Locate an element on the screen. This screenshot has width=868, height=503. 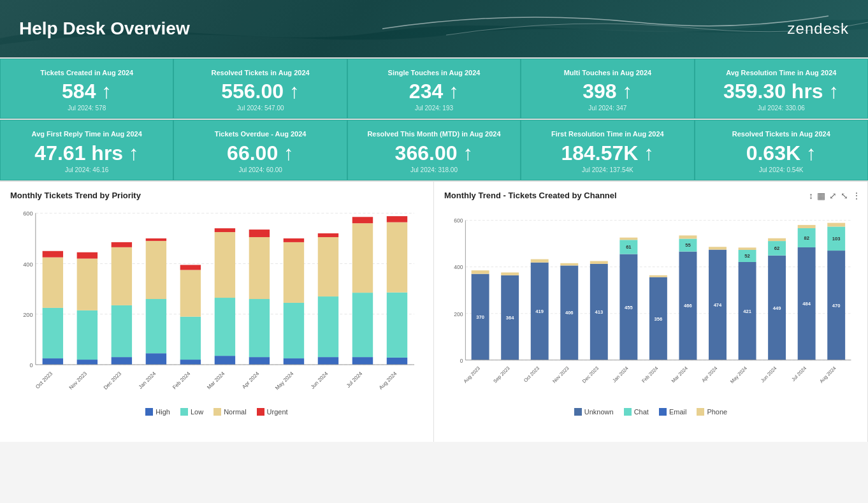
chart-priority-legend: HighLowNormalUrgent is located at coordinates (217, 412).